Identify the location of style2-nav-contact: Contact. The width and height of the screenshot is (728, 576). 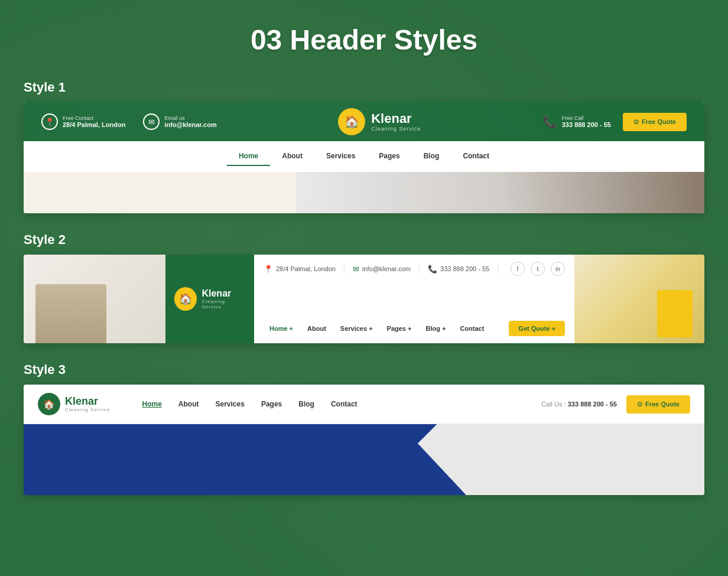
(472, 328).